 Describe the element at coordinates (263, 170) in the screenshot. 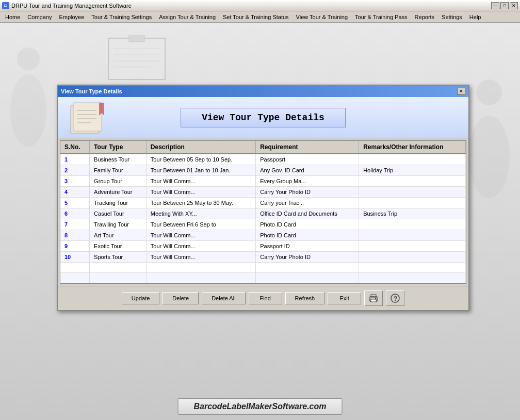

I see `table-row: 2 Family Tour Tour Between 01 Jan to 10 …` at that location.